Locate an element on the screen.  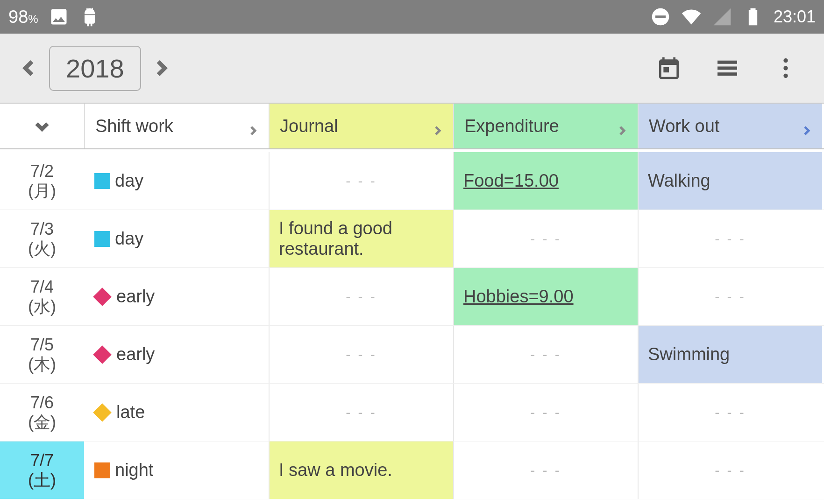
year-selector: 2018 is located at coordinates (95, 68).